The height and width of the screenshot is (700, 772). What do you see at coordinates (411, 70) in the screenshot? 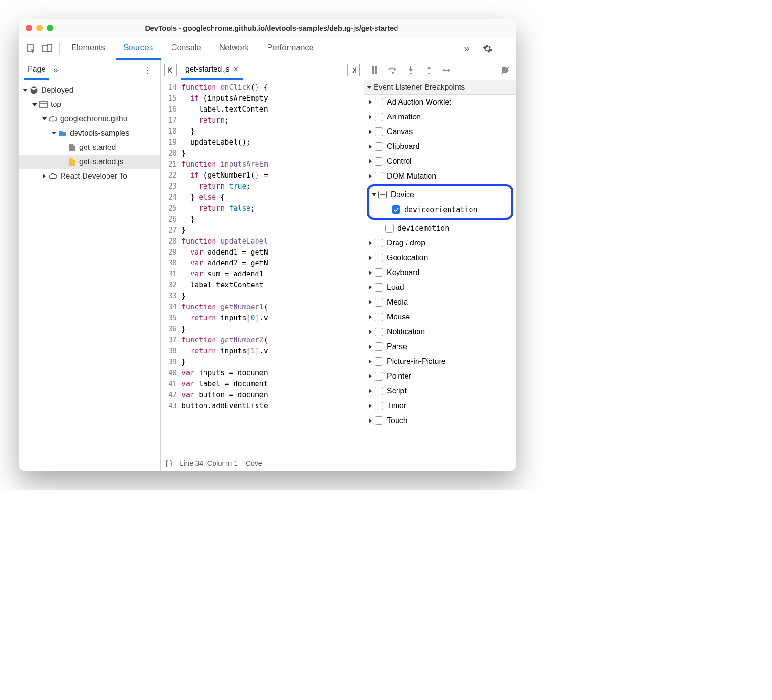
I see `step-into-icon` at bounding box center [411, 70].